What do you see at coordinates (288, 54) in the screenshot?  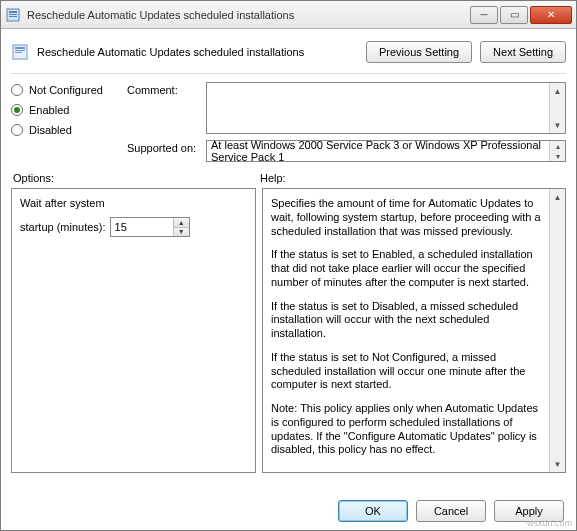 I see `header-row: Reschedule Automatic Updates scheduled i…` at bounding box center [288, 54].